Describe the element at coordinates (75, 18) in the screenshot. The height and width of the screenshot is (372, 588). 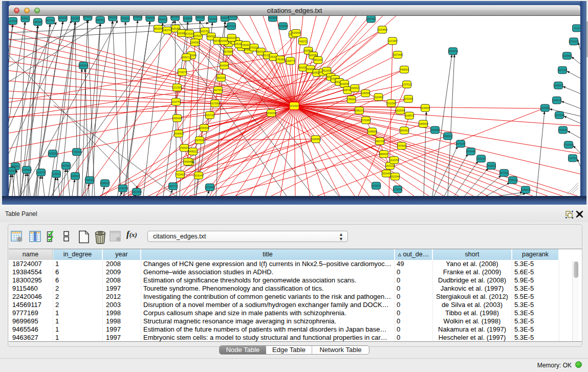
I see `svg-text: 1161559` at that location.